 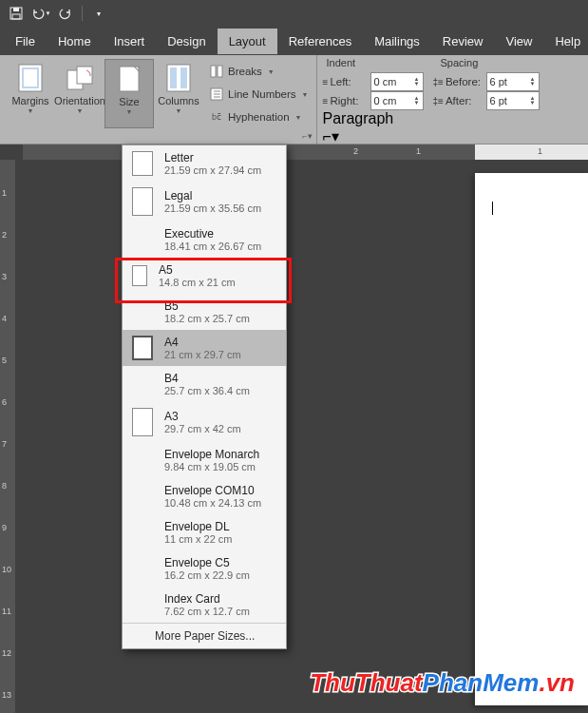 I want to click on indent-left-input: 0 cm ▲▼, so click(x=397, y=82).